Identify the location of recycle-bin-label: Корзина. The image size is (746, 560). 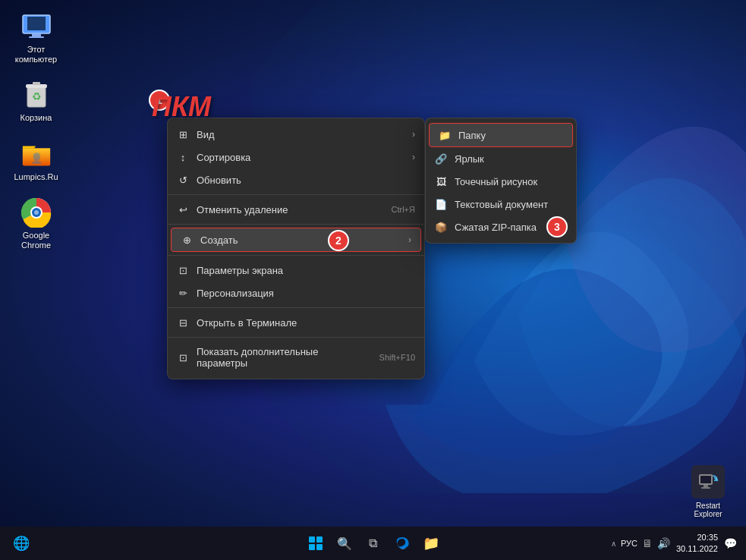
(36, 118).